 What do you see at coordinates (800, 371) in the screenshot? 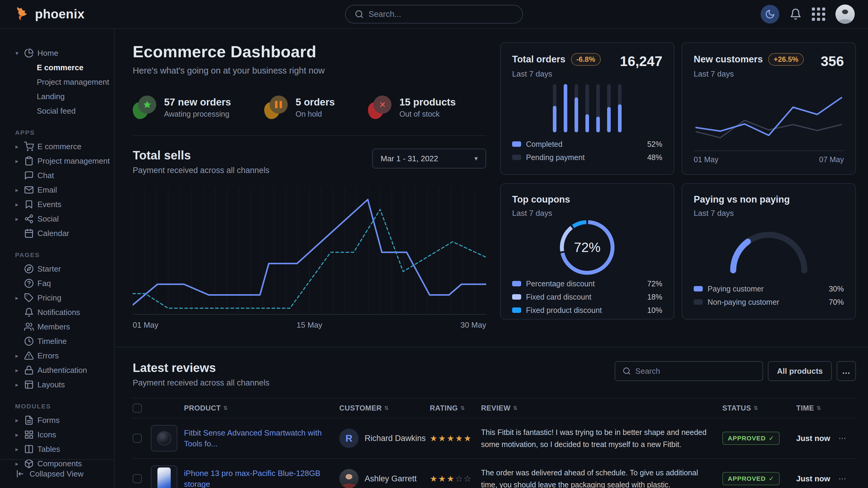
I see `all-products-button: All products` at bounding box center [800, 371].